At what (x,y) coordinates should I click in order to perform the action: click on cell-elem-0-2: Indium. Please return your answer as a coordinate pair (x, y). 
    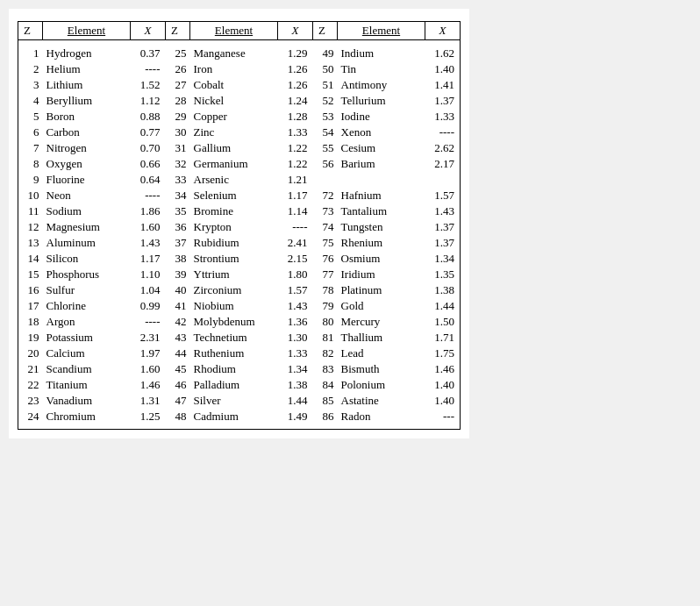
    Looking at the image, I should click on (382, 53).